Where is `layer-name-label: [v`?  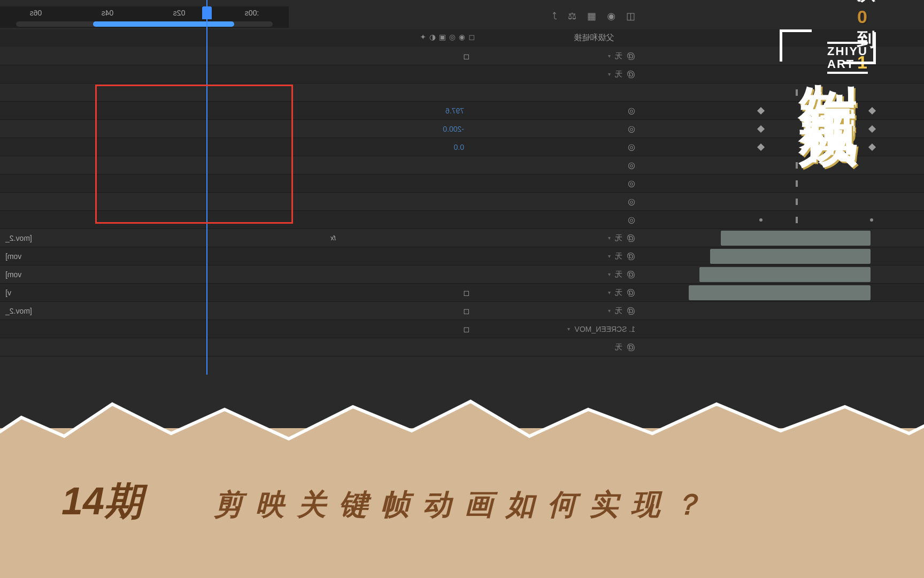 layer-name-label: [v is located at coordinates (9, 293).